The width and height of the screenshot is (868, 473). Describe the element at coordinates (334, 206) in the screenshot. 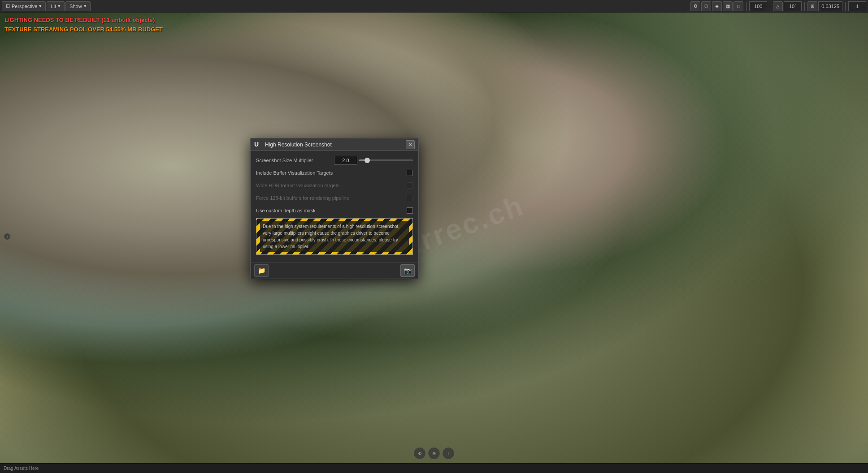

I see `dialog-body: Screenshot Size Multiplier Include Buffe…` at that location.